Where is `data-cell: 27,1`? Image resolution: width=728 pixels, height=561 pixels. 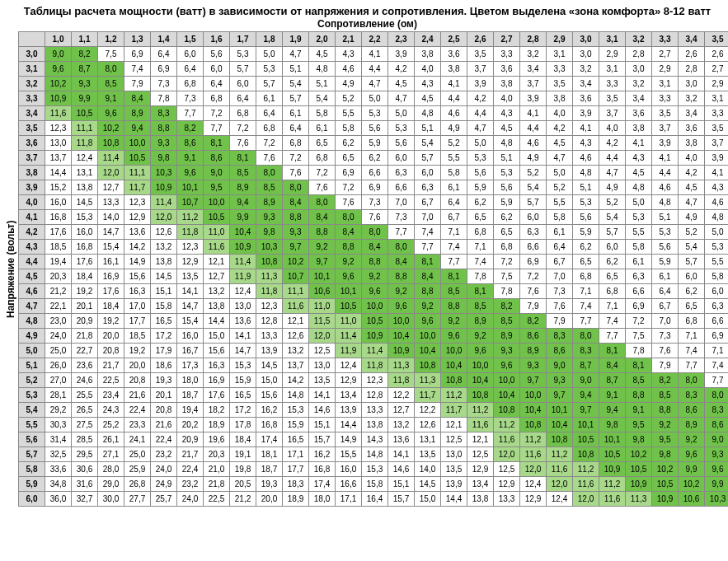
data-cell: 27,1 is located at coordinates (111, 455).